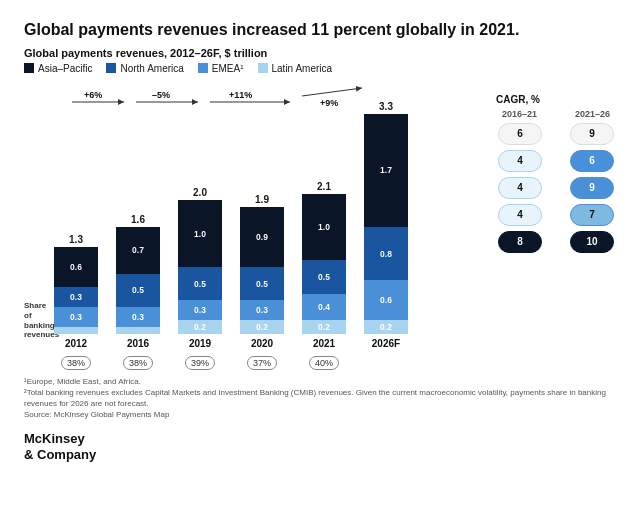  What do you see at coordinates (262, 326) in the screenshot?
I see `seg-la-2020: 0.2` at bounding box center [262, 326].